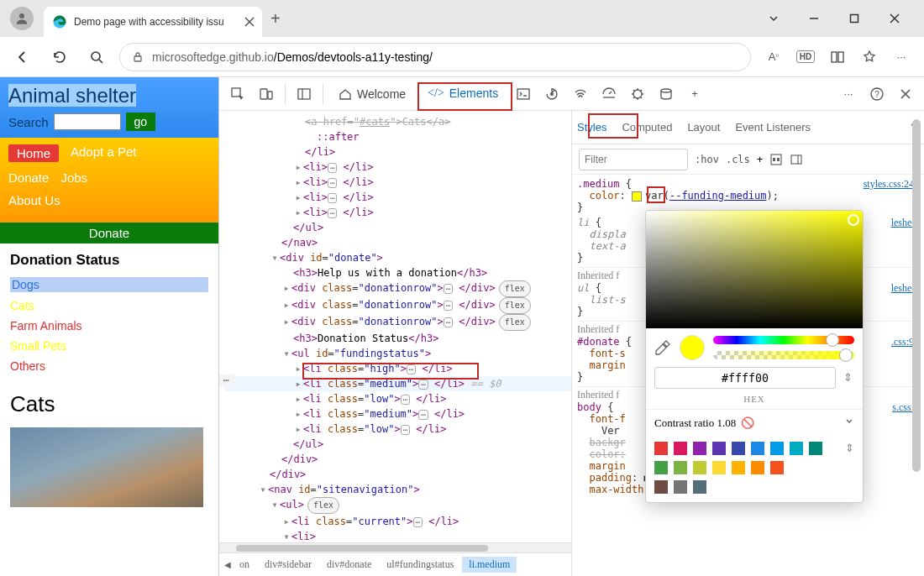 The image size is (924, 576). Describe the element at coordinates (846, 355) in the screenshot. I see `alpha-knob` at that location.